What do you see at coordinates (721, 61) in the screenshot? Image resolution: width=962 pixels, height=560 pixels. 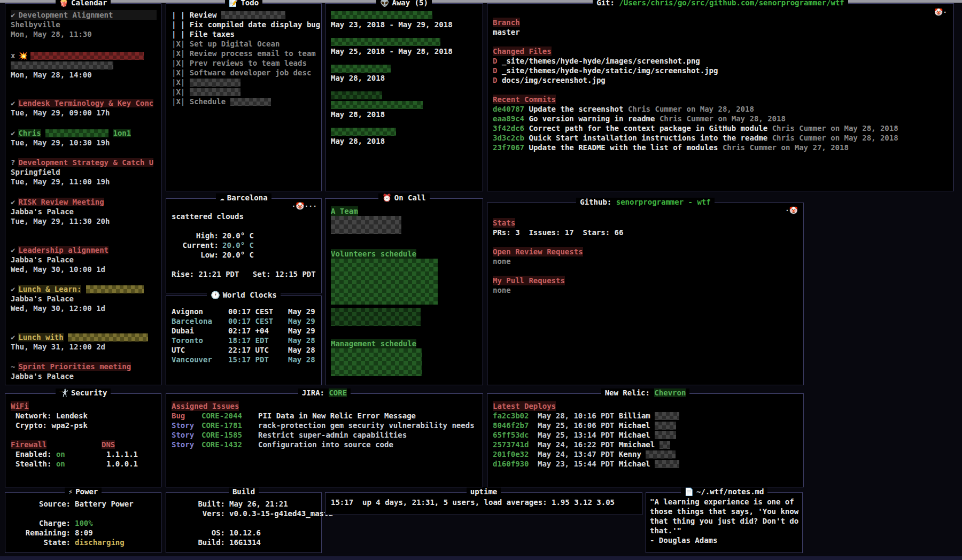 I see `changed-file-row: D _site/themes/hyde-hyde/images/screensh…` at bounding box center [721, 61].